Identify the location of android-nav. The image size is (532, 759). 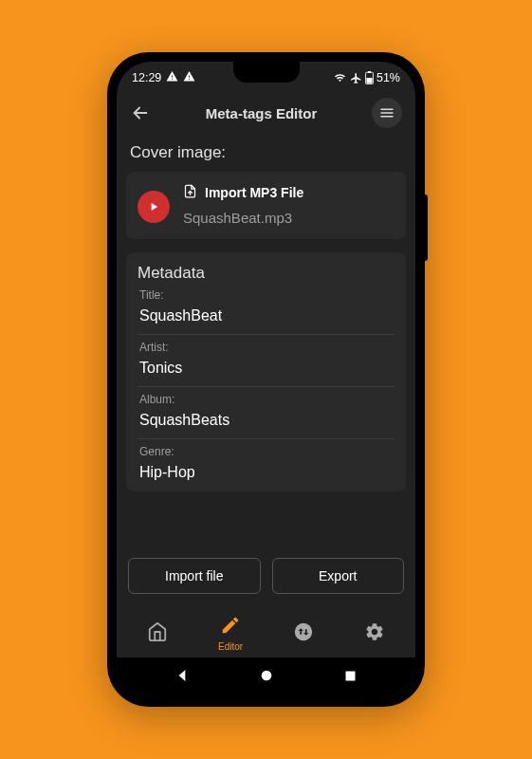
(266, 677).